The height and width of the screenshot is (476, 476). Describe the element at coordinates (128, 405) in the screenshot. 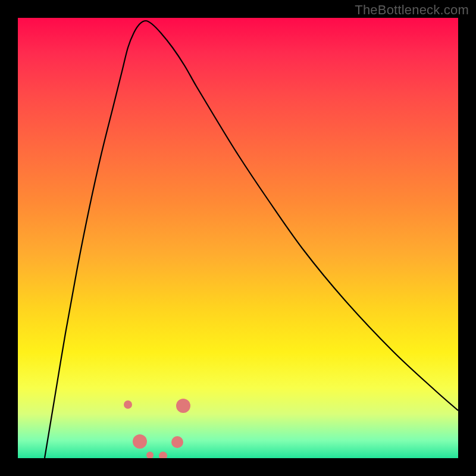

I see `dot-left-upper` at that location.